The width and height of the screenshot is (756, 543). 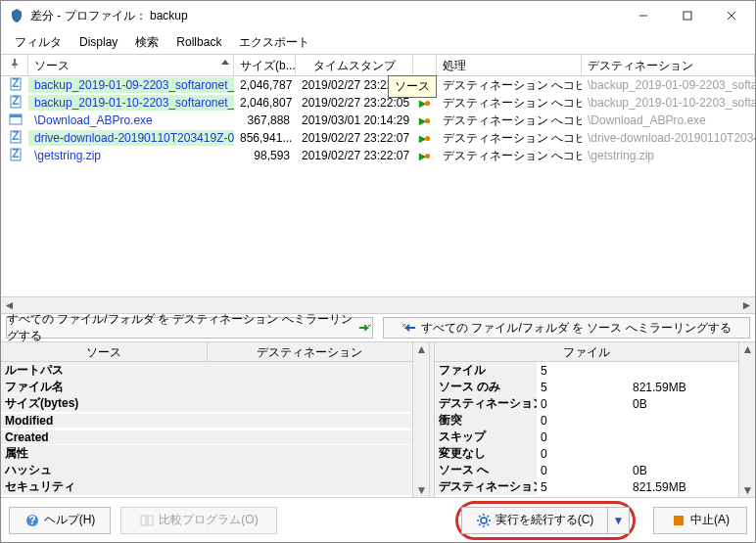 What do you see at coordinates (207, 387) in the screenshot?
I see `detail-row: ファイル名` at bounding box center [207, 387].